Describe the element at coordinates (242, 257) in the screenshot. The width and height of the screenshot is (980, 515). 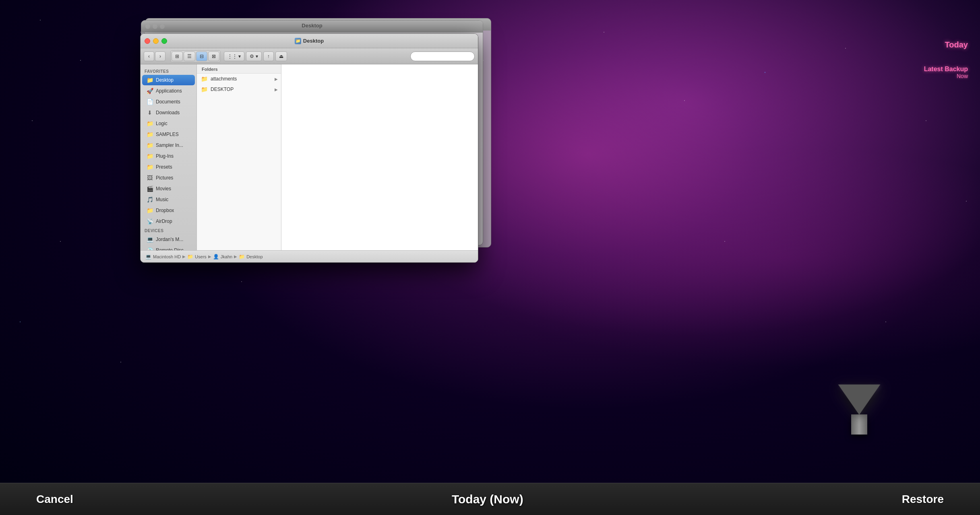
I see `bc-desktop-icon: 📁` at that location.